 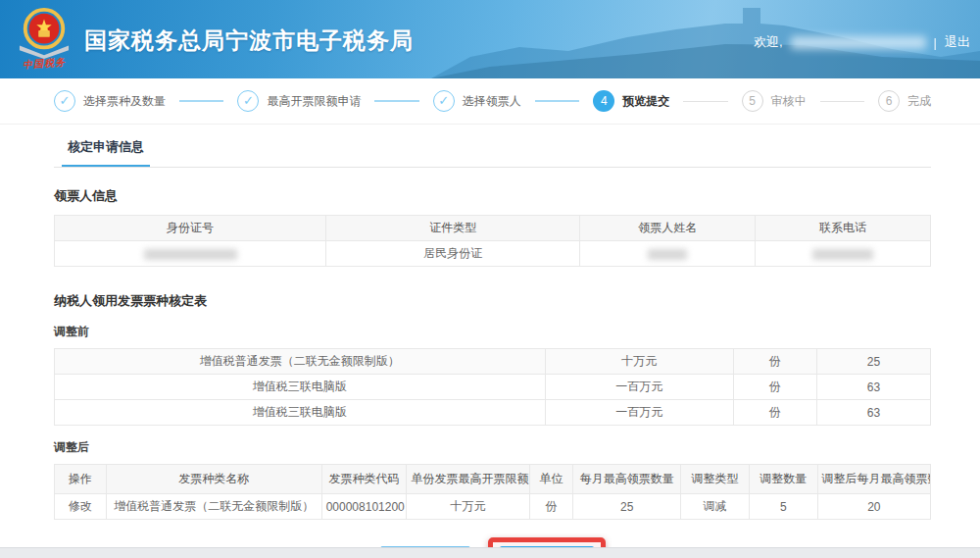 I want to click on table-row: 修改 增值税普通发票（二联无金额限制版） 000008101200 十万元 份 …, so click(x=493, y=507).